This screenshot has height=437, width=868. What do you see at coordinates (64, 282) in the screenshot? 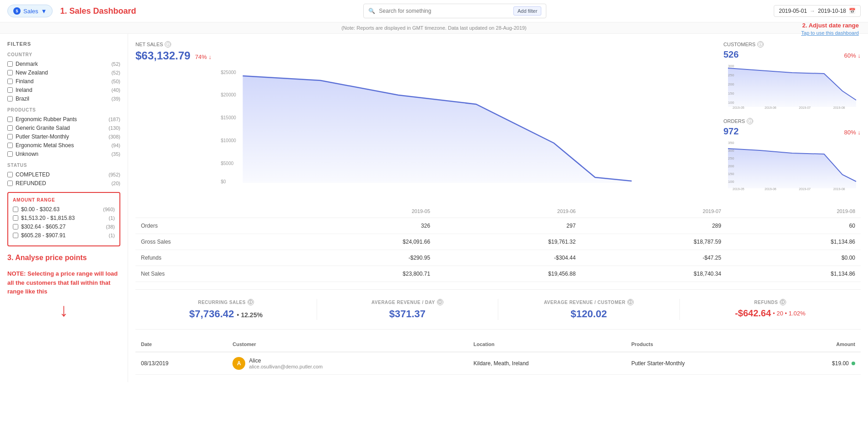
I see `note-label: NOTE: Selecting a price range will load …` at bounding box center [64, 282].